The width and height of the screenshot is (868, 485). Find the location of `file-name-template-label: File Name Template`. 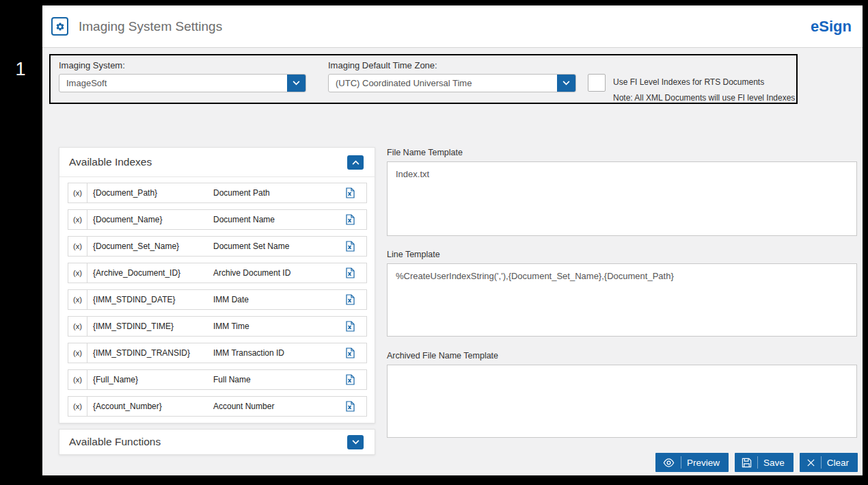

file-name-template-label: File Name Template is located at coordinates (425, 153).